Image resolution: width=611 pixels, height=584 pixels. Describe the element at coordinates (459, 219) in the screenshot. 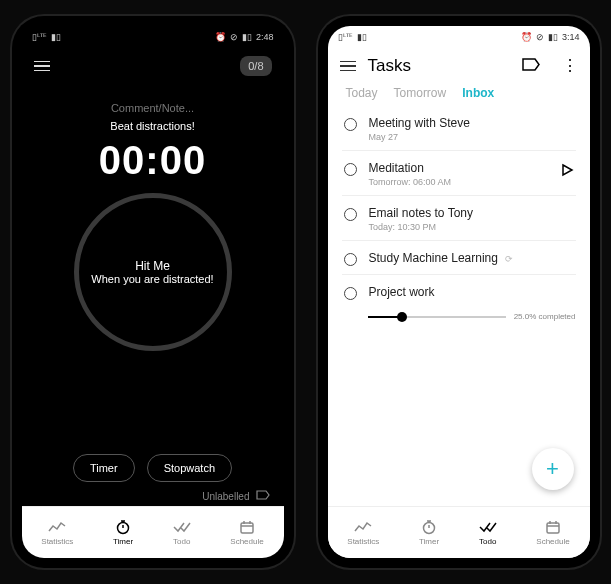

I see `task-item: Email notes to Tony Today: 10:30 PM` at that location.